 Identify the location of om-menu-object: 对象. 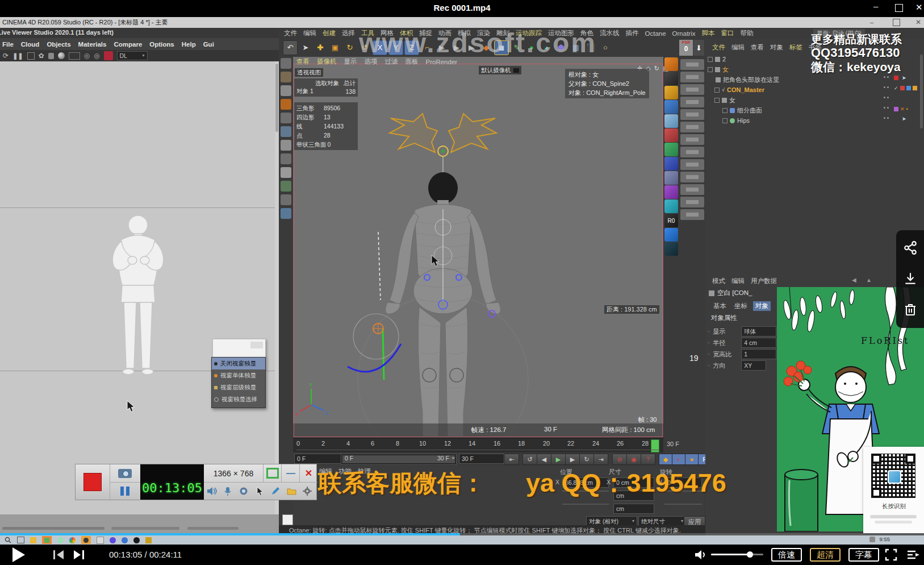
(777, 48).